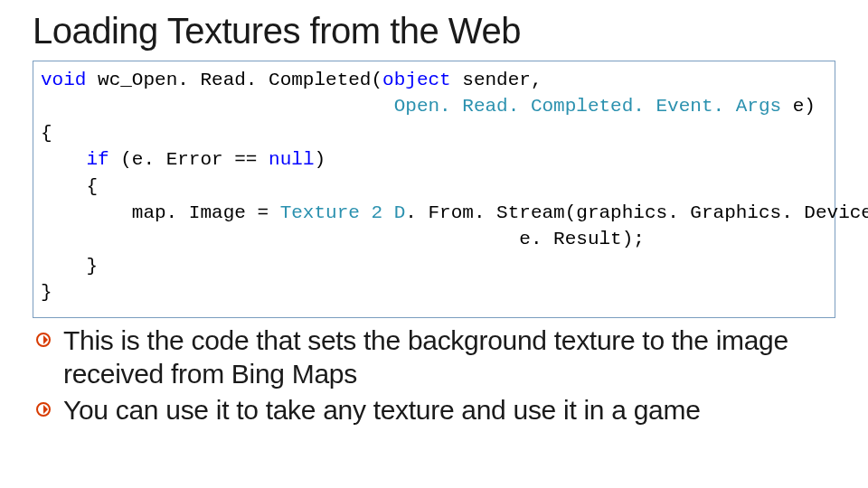 The width and height of the screenshot is (868, 488). I want to click on page-title: Loading Textures from the Web, so click(434, 31).